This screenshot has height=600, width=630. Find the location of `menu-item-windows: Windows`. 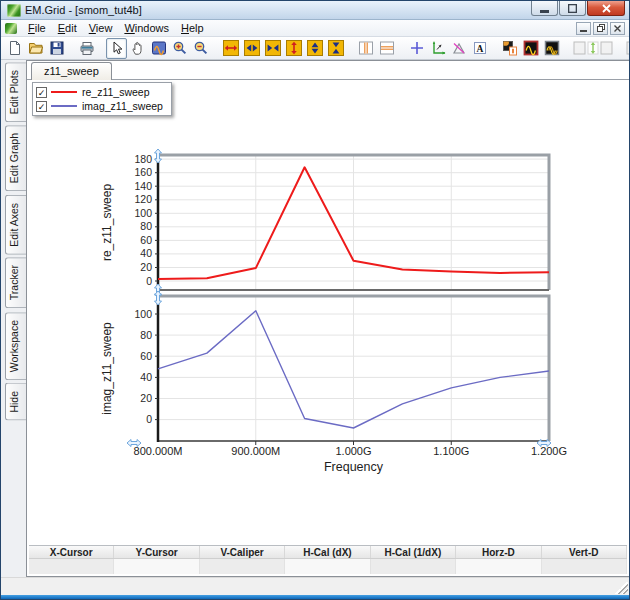

menu-item-windows: Windows is located at coordinates (146, 28).